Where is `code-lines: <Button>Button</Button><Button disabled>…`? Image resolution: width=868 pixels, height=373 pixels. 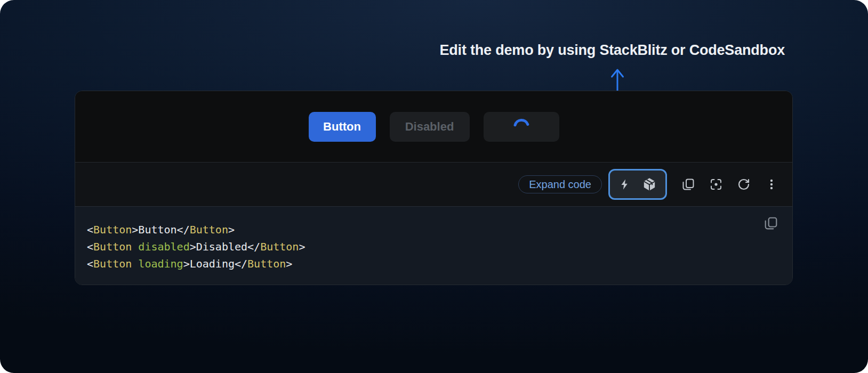 code-lines: <Button>Button</Button><Button disabled>… is located at coordinates (439, 247).